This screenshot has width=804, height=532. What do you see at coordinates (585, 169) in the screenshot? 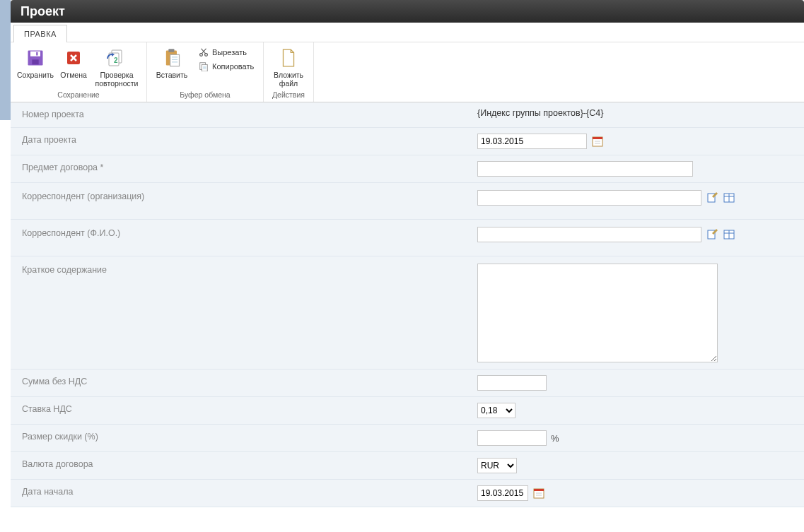
I see `contract-subject-input` at bounding box center [585, 169].